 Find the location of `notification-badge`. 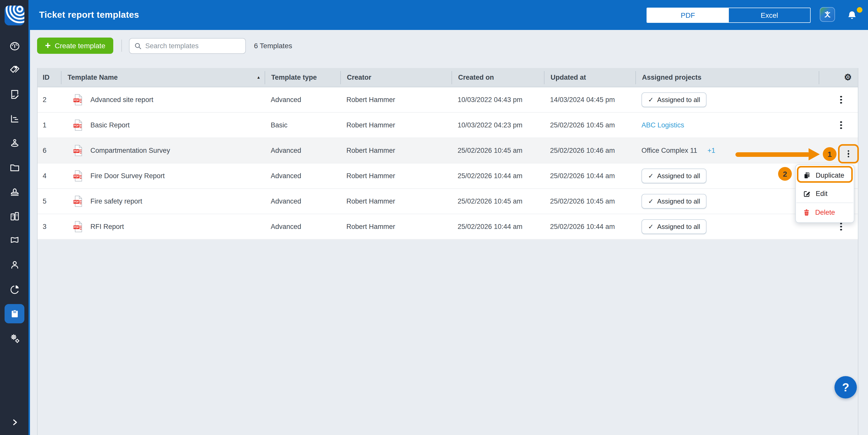

notification-badge is located at coordinates (860, 10).